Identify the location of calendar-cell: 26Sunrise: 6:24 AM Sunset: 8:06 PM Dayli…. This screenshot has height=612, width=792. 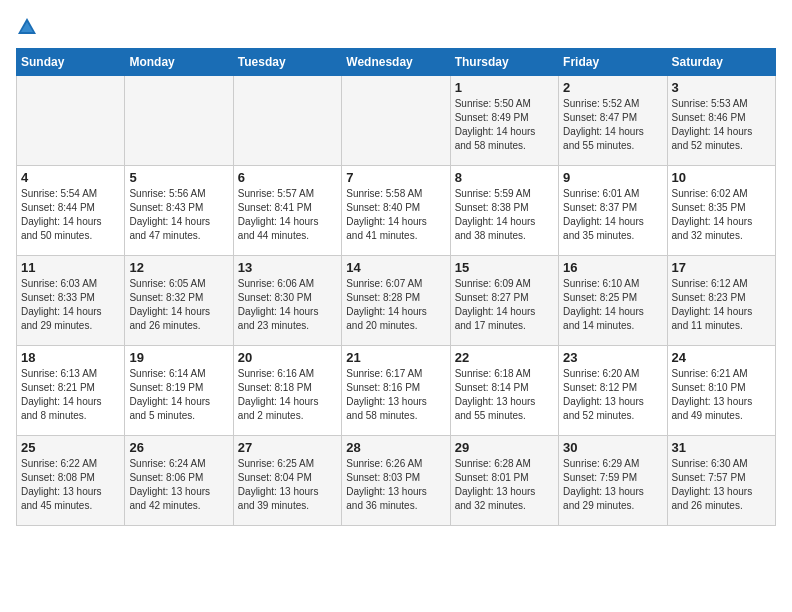
(179, 481).